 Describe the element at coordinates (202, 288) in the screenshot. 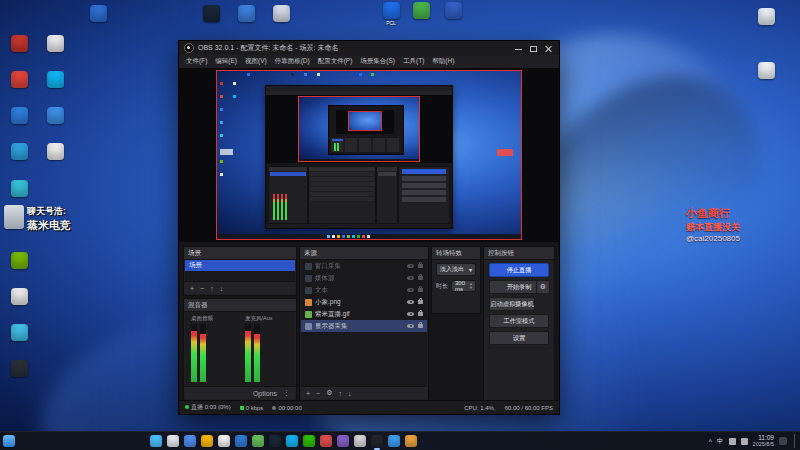

I see `scenes-toolbar-icon: −` at that location.